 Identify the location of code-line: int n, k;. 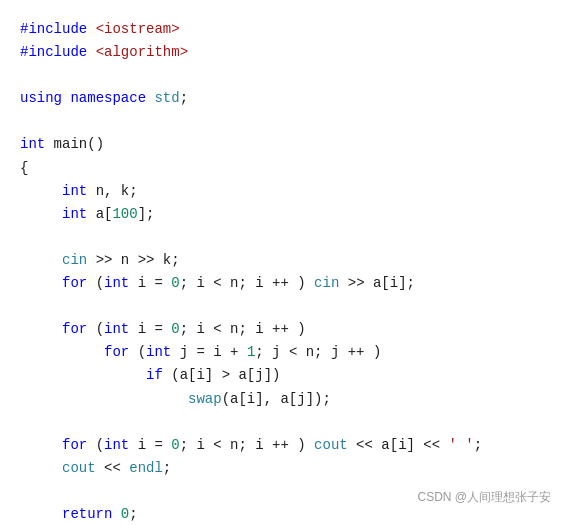
(286, 192).